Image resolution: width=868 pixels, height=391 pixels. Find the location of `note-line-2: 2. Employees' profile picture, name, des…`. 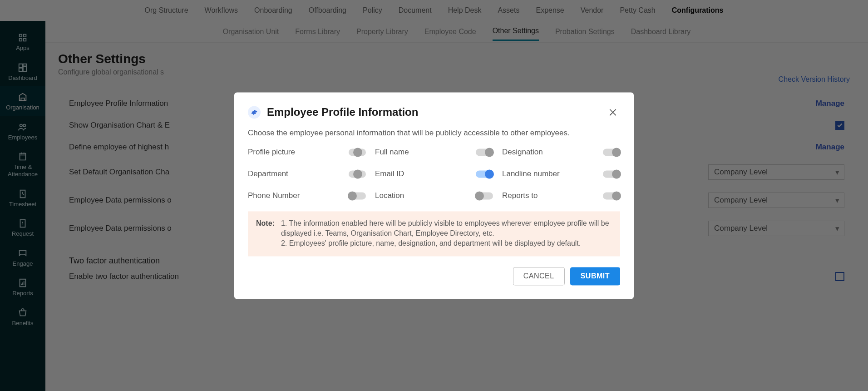

note-line-2: 2. Employees' profile picture, name, des… is located at coordinates (447, 244).